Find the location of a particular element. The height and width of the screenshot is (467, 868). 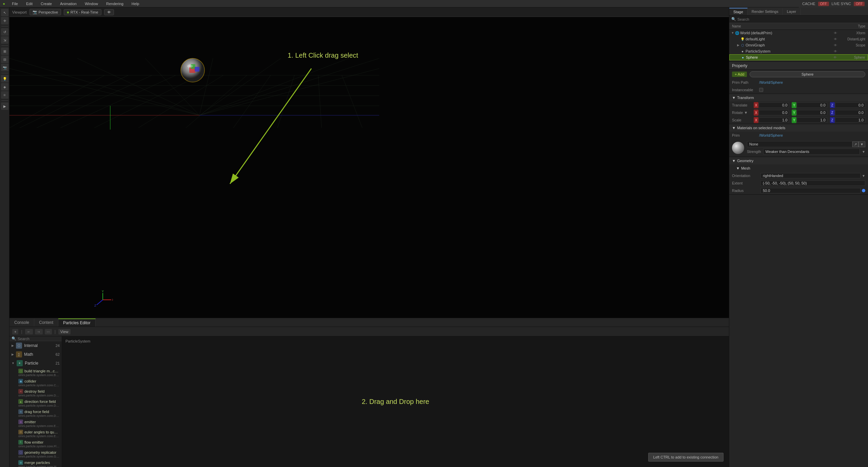

scale-y-val: 1.0 is located at coordinates (812, 120).